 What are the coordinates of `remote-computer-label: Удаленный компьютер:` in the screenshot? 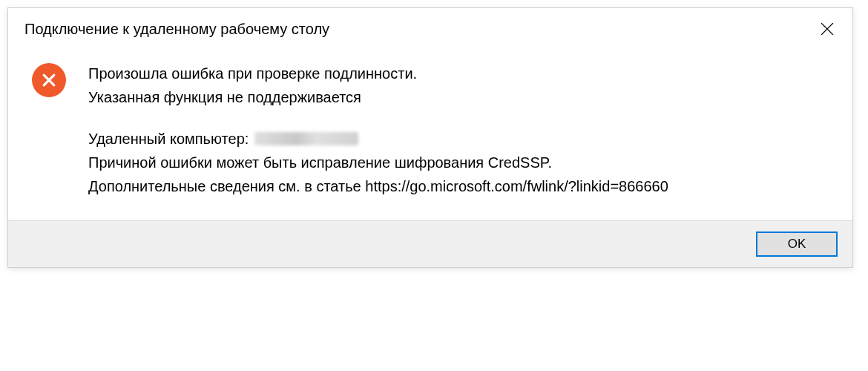 It's located at (168, 139).